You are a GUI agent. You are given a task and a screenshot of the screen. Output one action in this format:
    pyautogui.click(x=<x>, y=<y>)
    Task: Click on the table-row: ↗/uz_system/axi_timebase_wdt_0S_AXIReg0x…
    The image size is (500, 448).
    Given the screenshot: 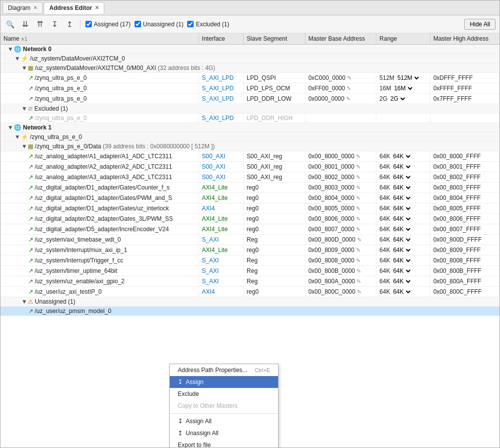 What is the action you would take?
    pyautogui.click(x=250, y=240)
    